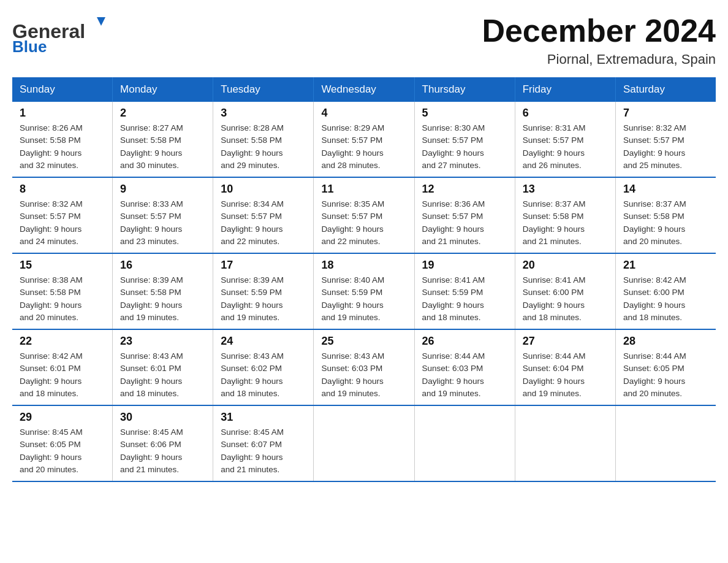  What do you see at coordinates (665, 215) in the screenshot?
I see `calendar-cell: 14 Sunrise: 8:37 AM Sunset: 5:58 PM Dayl…` at bounding box center [665, 215].